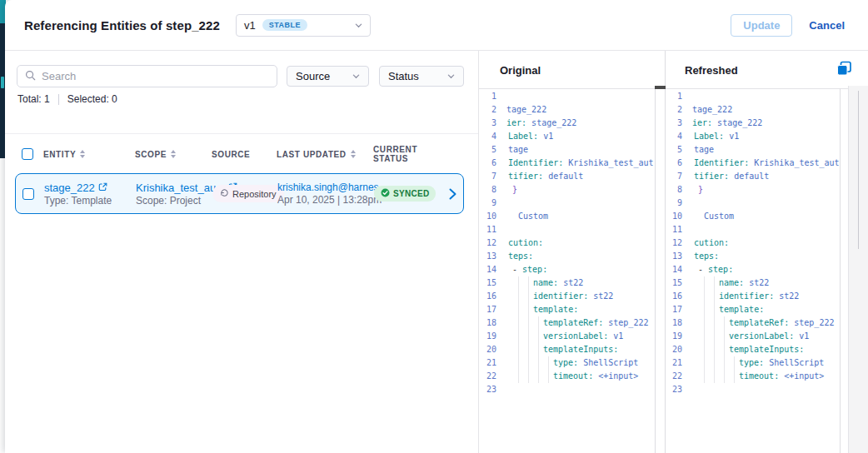 Image resolution: width=868 pixels, height=453 pixels. What do you see at coordinates (250, 25) in the screenshot?
I see `version-label: v1` at bounding box center [250, 25].